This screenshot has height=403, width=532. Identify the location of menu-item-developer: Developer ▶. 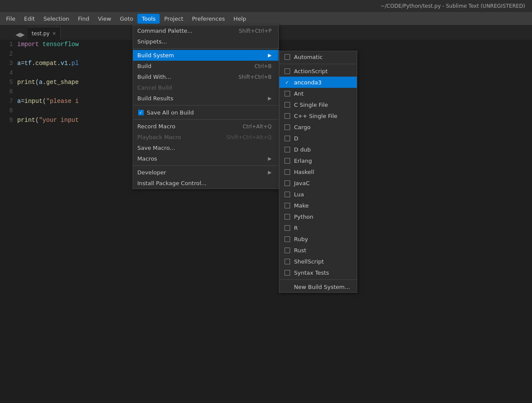
(206, 172).